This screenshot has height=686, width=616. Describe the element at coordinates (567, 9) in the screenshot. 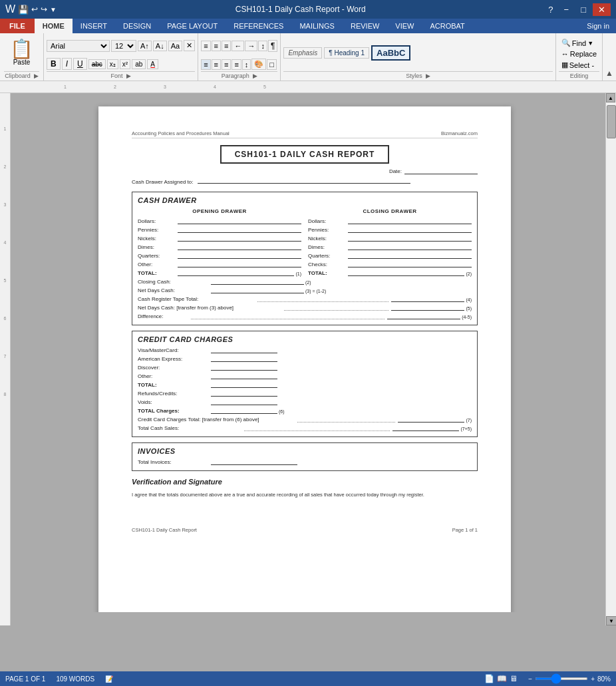

I see `minimize-button: −` at that location.